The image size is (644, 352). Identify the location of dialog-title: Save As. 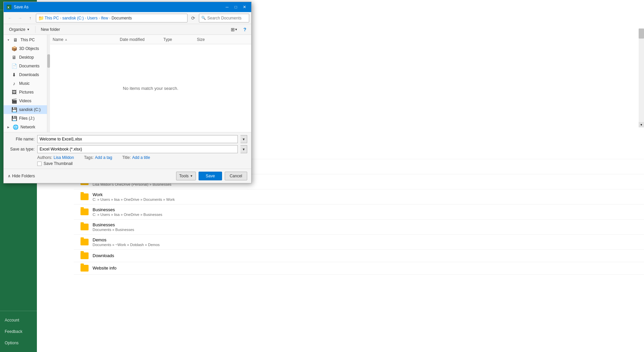
(118, 7).